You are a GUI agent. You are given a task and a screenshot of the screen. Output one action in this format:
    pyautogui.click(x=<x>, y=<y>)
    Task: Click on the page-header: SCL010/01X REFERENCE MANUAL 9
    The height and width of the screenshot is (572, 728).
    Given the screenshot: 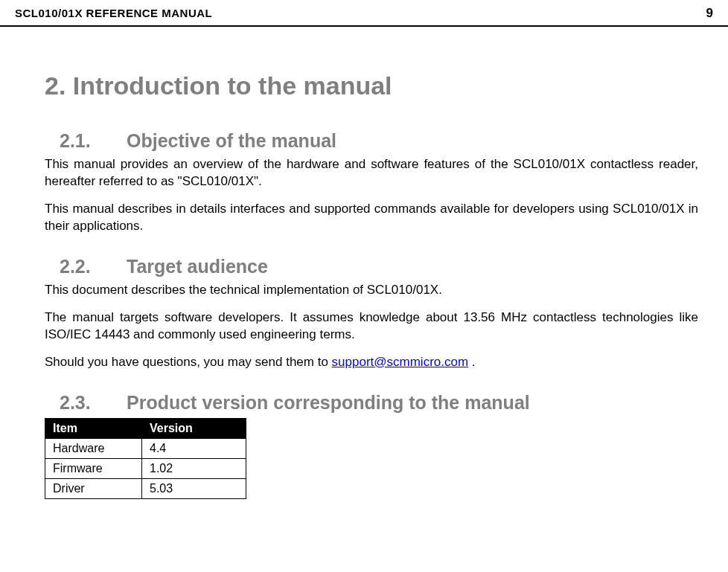 What is the action you would take?
    pyautogui.click(x=364, y=13)
    